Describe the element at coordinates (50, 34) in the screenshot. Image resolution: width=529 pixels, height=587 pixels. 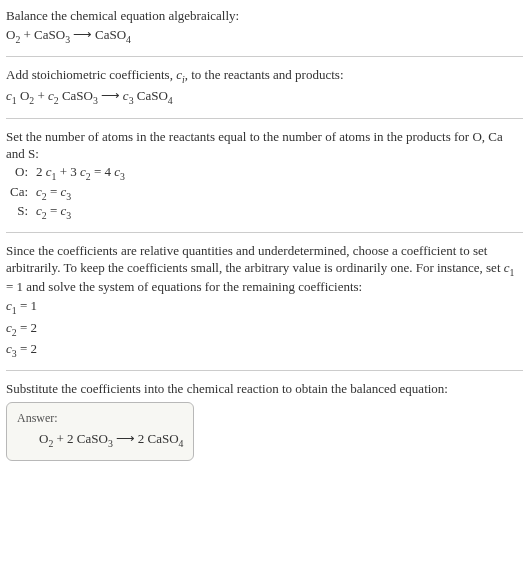
I see `reactant-caso3: CaSO` at that location.